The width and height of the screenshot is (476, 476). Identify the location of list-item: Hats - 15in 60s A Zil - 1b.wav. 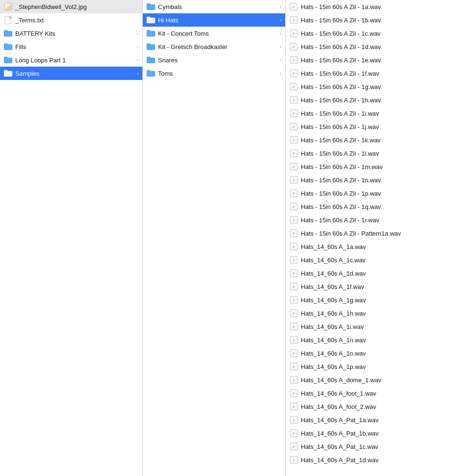
(381, 20).